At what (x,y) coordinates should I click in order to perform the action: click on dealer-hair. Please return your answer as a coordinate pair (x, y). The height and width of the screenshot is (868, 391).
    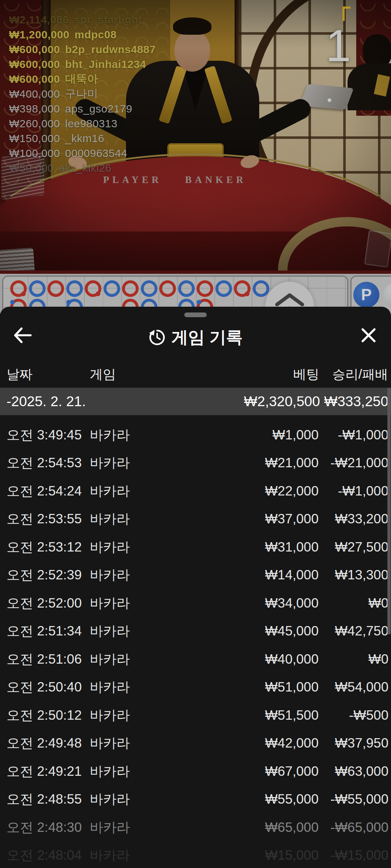
    Looking at the image, I should click on (192, 26).